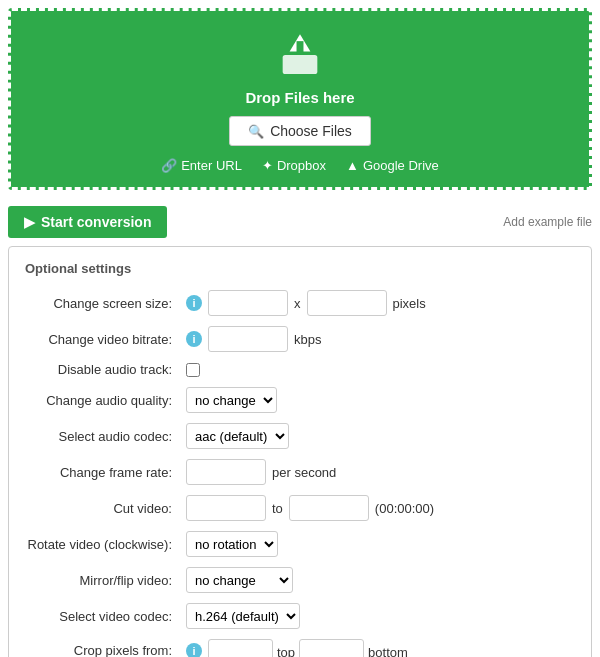 The width and height of the screenshot is (600, 657). Describe the element at coordinates (300, 508) in the screenshot. I see `cut-video-row: Cut video: to (00:00:00)` at that location.